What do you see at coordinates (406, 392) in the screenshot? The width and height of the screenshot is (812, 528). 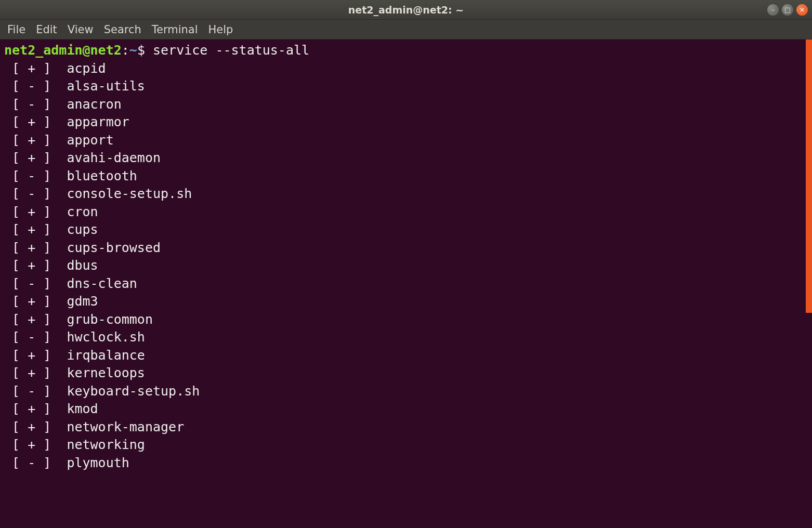 I see `service-line: [ - ] keyboard-setup.sh` at bounding box center [406, 392].